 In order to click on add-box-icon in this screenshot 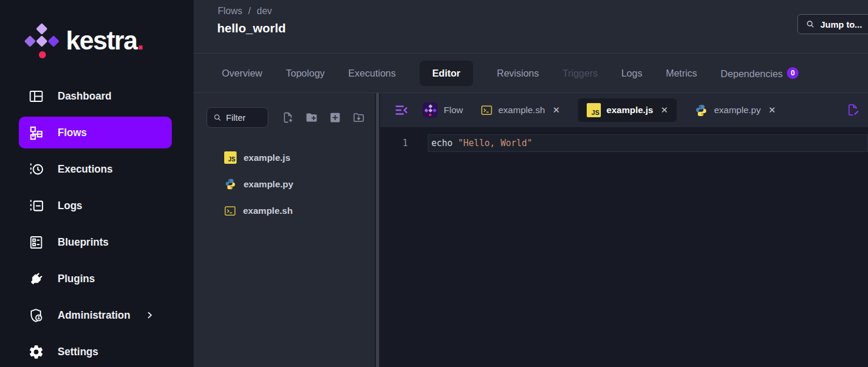, I will do `click(335, 118)`.